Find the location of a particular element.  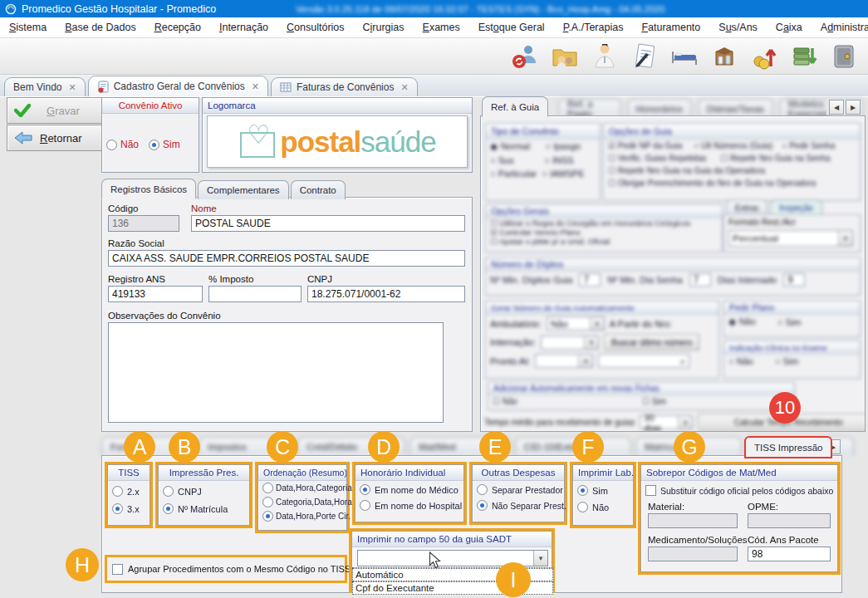

doctor-icon is located at coordinates (605, 56).